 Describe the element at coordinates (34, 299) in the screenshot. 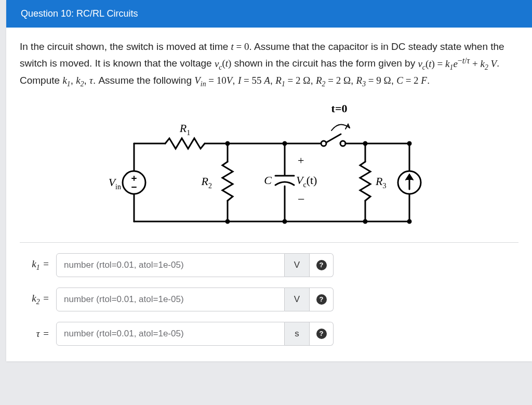

I see `answer-label: k2 =` at that location.